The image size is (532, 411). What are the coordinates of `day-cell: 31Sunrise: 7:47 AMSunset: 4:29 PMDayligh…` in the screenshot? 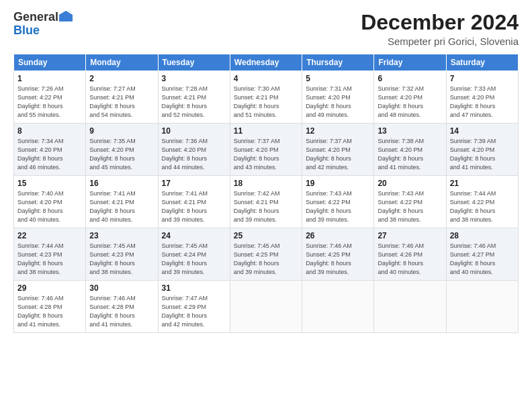 It's located at (193, 307).